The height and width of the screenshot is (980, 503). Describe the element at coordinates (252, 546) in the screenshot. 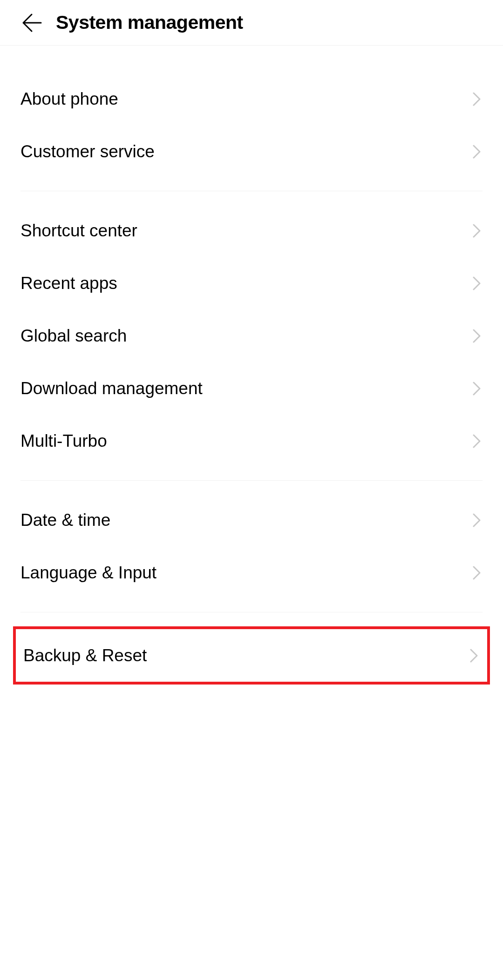

I see `section-group-3: Date & time Language & Input` at that location.